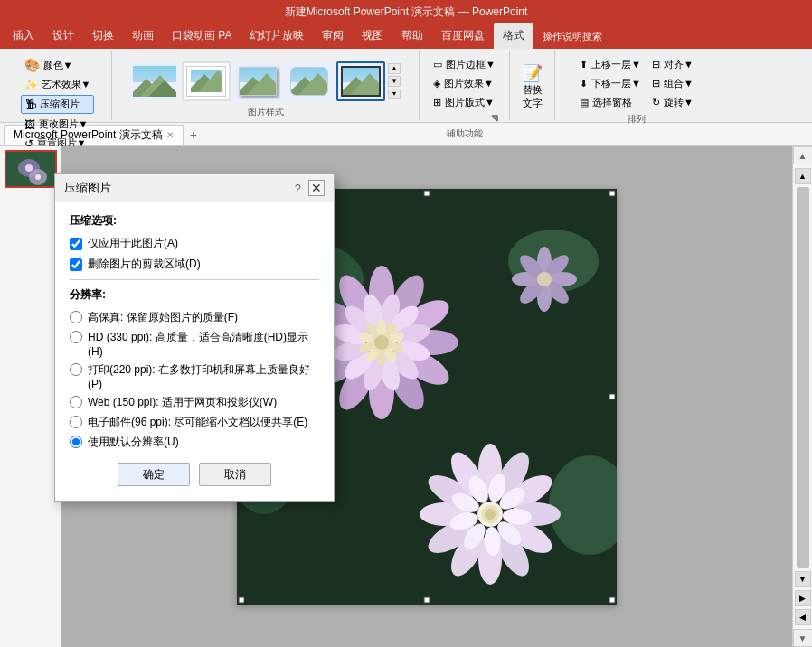  Describe the element at coordinates (76, 317) in the screenshot. I see `radio-hq-input` at that location.